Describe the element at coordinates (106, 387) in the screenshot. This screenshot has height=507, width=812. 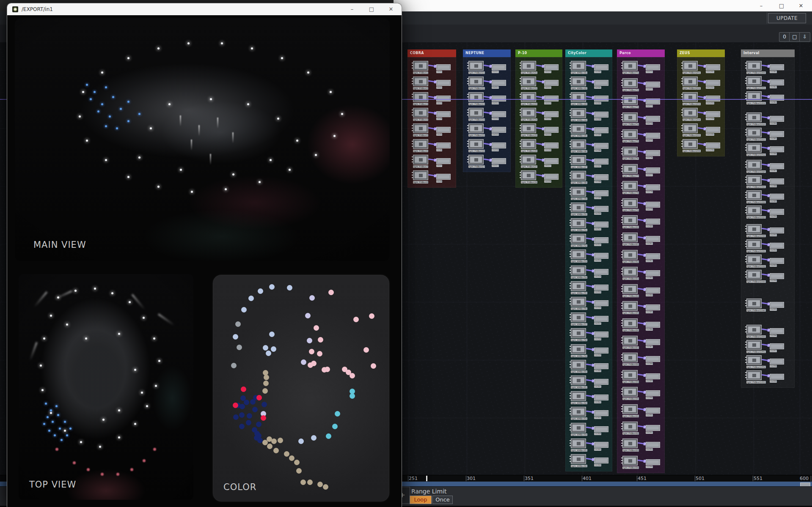
I see `top-view-panel: TOP VIEW` at that location.